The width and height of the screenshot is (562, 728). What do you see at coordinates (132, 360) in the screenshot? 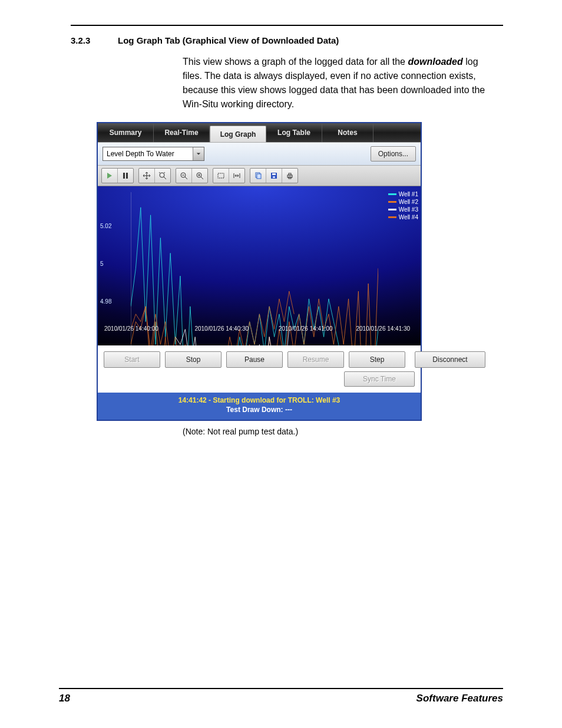
I see `start-button: Start` at bounding box center [132, 360].